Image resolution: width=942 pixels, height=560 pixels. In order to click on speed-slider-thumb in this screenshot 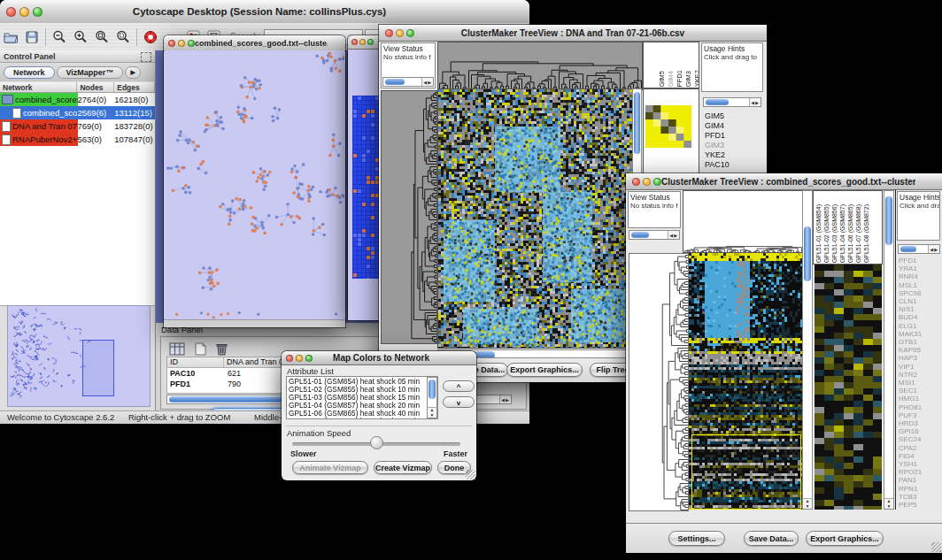, I will do `click(377, 442)`.